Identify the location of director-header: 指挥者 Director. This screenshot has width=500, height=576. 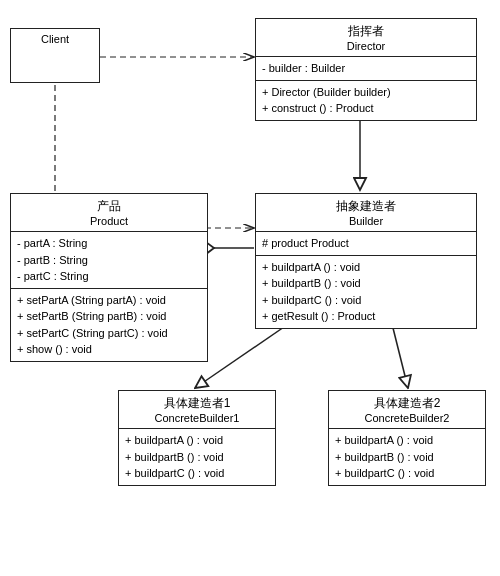
(366, 38).